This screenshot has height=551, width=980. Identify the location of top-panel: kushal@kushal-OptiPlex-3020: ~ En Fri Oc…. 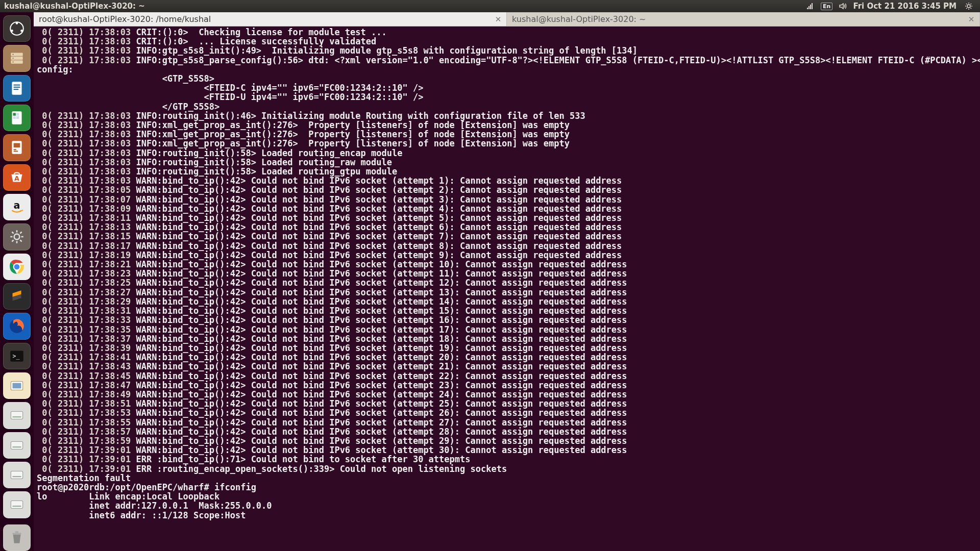
(490, 6).